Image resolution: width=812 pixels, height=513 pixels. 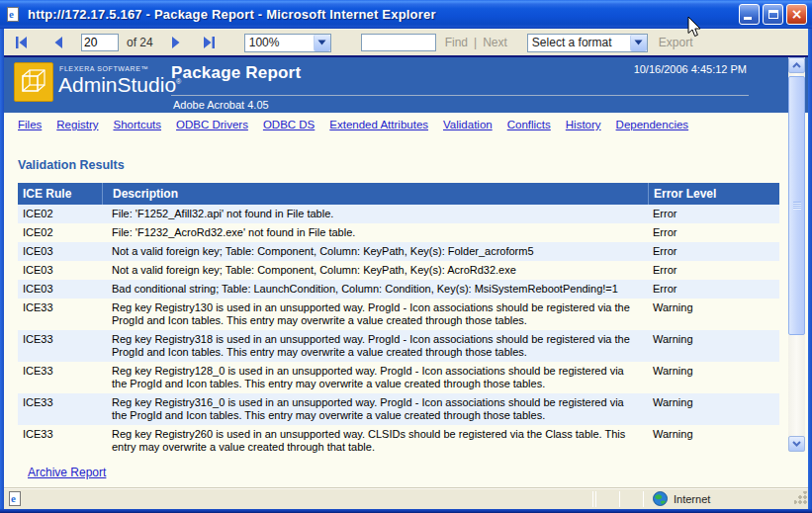 What do you see at coordinates (406, 498) in the screenshot?
I see `status-bar: e Internet` at bounding box center [406, 498].